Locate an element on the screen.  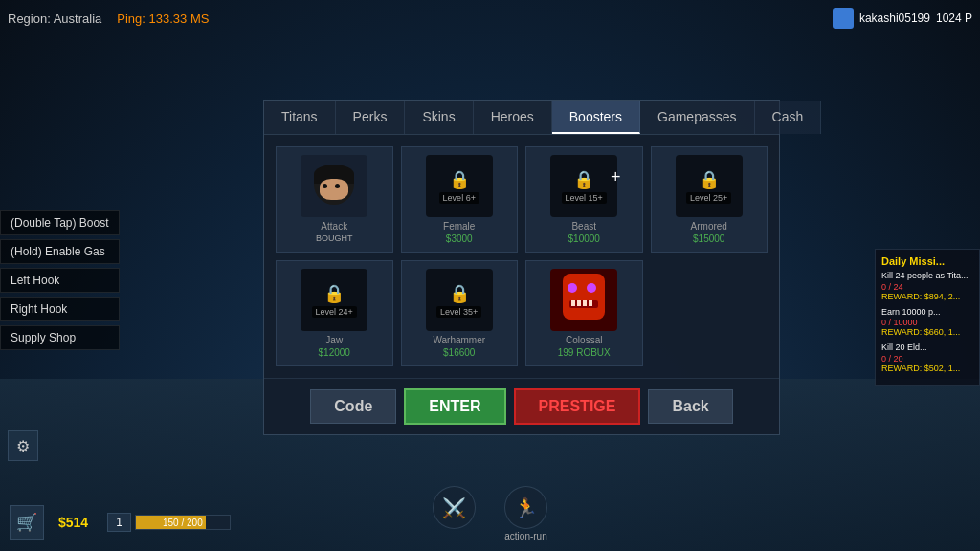
skin-price-armored: $15000 is located at coordinates (708, 239).